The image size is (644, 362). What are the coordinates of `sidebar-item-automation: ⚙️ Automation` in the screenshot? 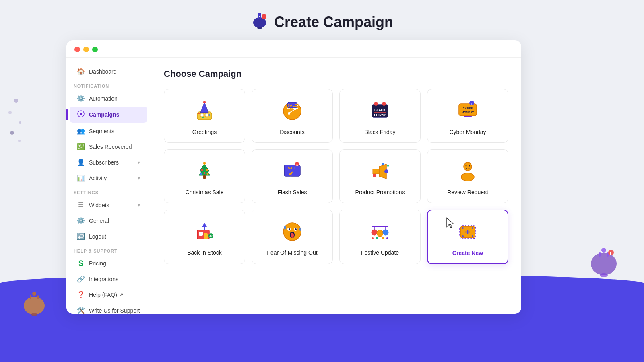 It's located at (109, 98).